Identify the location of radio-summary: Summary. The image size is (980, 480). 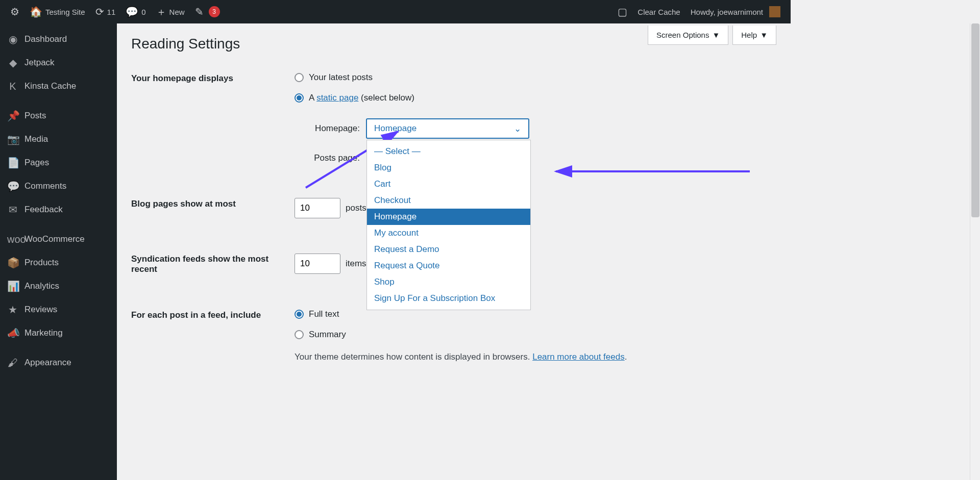
(483, 335).